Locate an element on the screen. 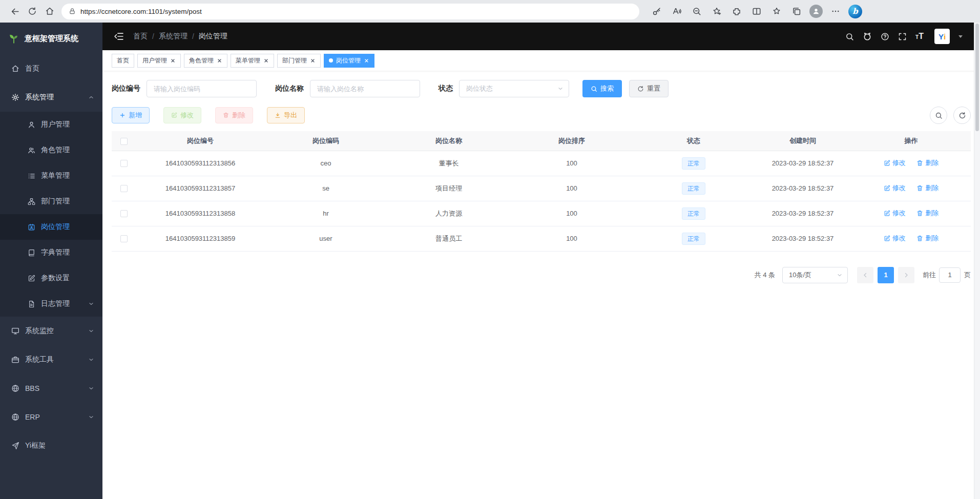 This screenshot has width=980, height=499. sidebar-item-system-monitor: 系统监控 is located at coordinates (51, 331).